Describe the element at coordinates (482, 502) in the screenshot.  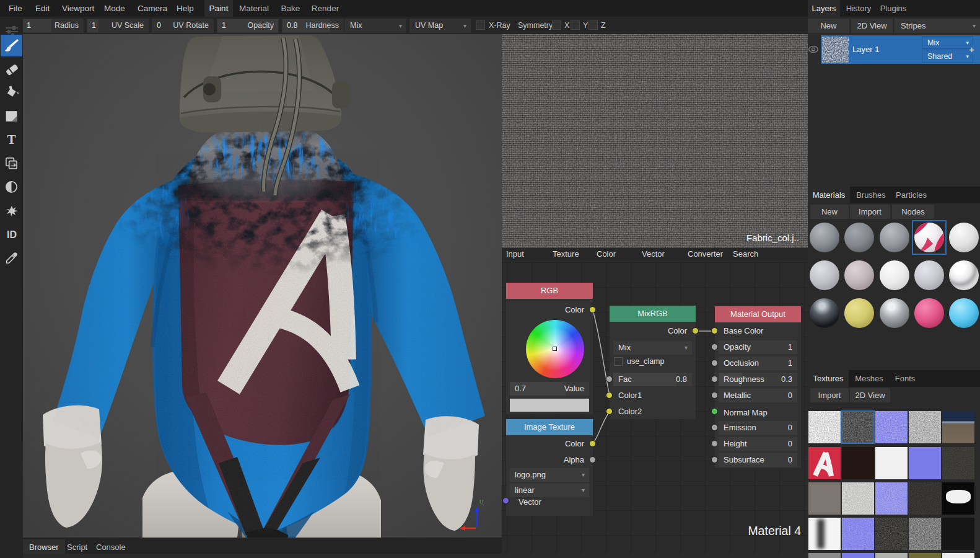
I see `svg-text: U` at that location.